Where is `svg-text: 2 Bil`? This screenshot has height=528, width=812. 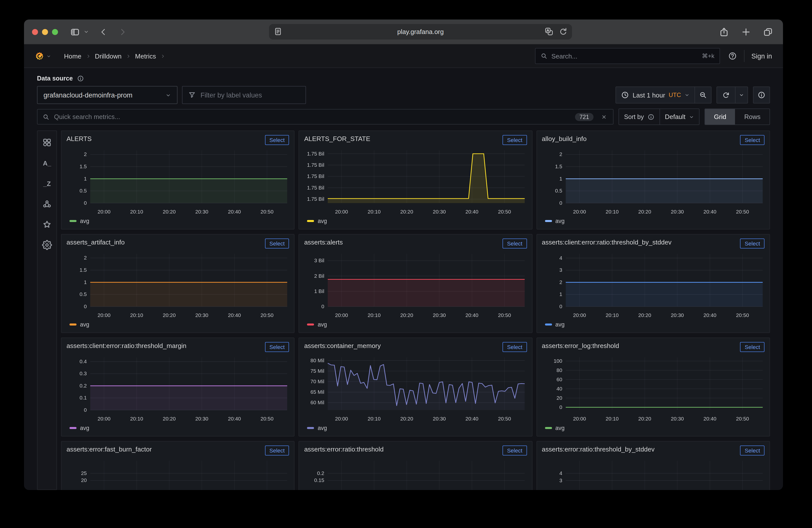 svg-text: 2 Bil is located at coordinates (319, 276).